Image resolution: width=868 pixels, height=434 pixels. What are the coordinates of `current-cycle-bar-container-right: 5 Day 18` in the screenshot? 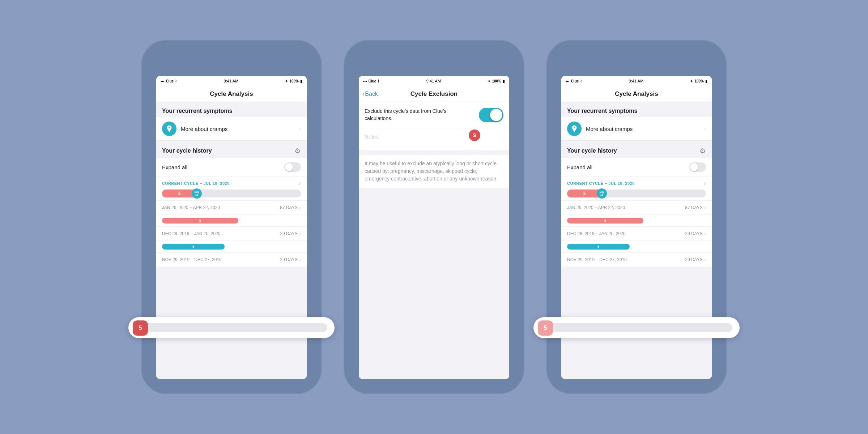 It's located at (637, 193).